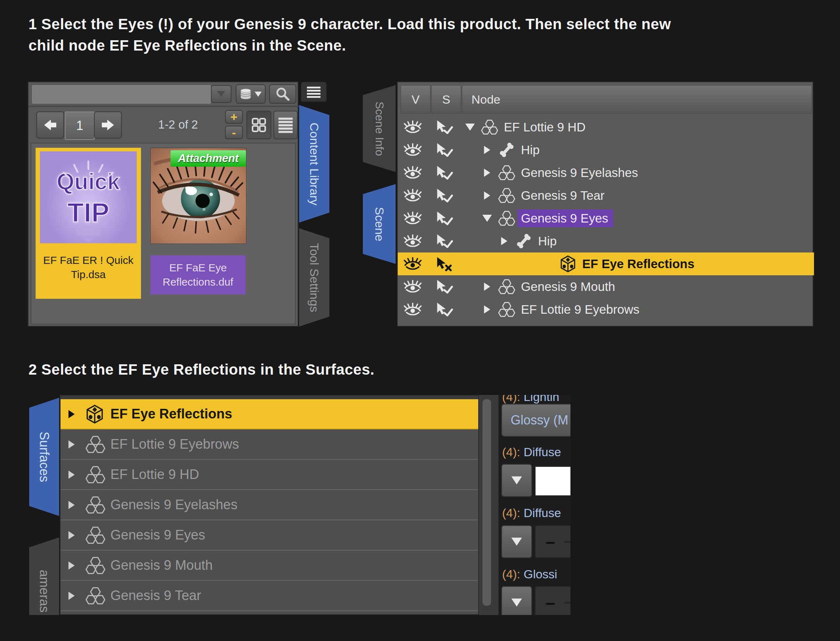 The height and width of the screenshot is (641, 840). What do you see at coordinates (606, 127) in the screenshot?
I see `scene-row-ef-lottie-9-hd: EF Lottie 9 HD` at bounding box center [606, 127].